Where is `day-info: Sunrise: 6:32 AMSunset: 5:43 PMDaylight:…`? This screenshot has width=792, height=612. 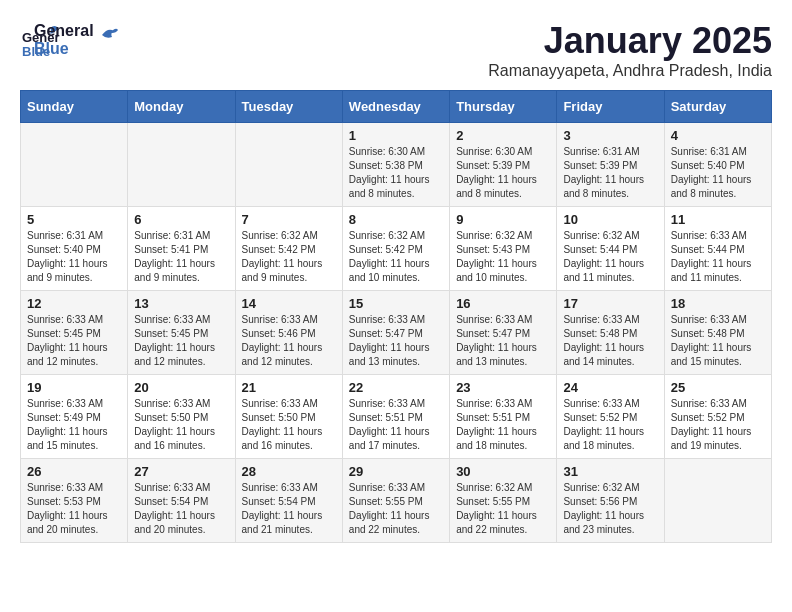
day-info: Sunrise: 6:32 AMSunset: 5:43 PMDaylight:… is located at coordinates (503, 257).